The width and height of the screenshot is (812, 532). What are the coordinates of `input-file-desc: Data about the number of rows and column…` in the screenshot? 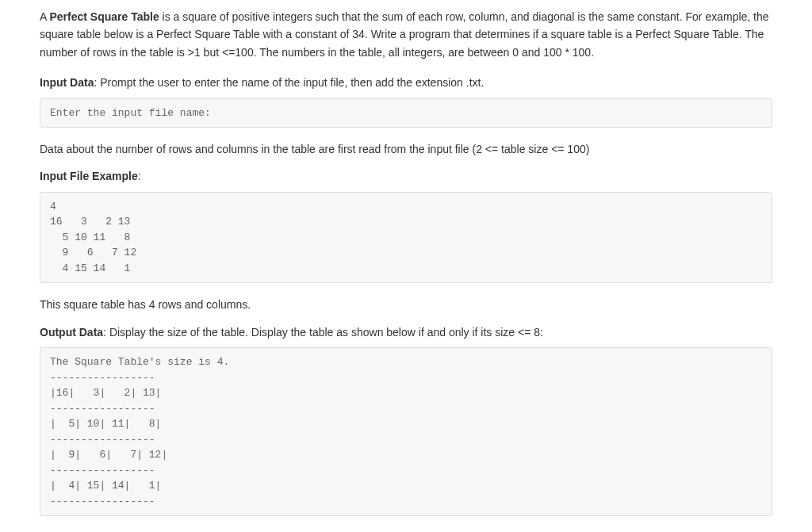 It's located at (406, 149).